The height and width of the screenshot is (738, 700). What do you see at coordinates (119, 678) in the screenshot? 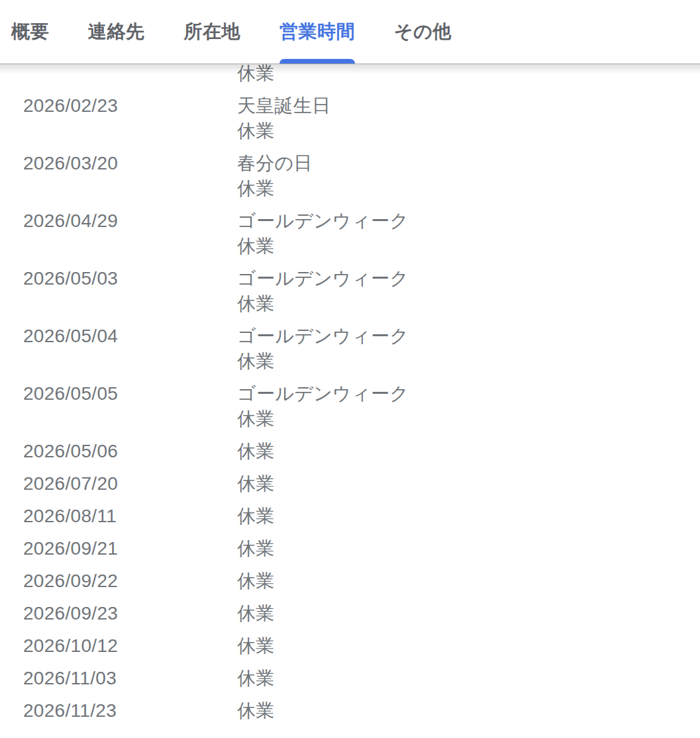
I see `date-cell: 2026/11/03` at bounding box center [119, 678].